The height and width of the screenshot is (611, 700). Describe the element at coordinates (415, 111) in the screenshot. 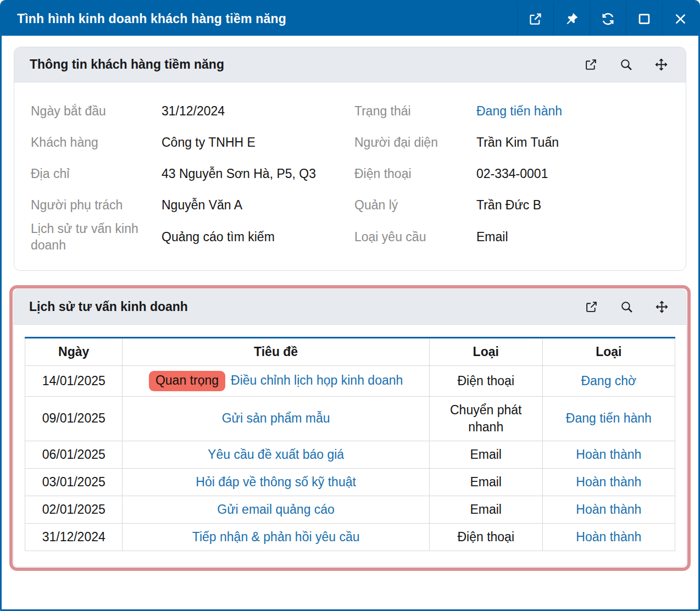

I see `field-label-status: Trạng thái` at that location.